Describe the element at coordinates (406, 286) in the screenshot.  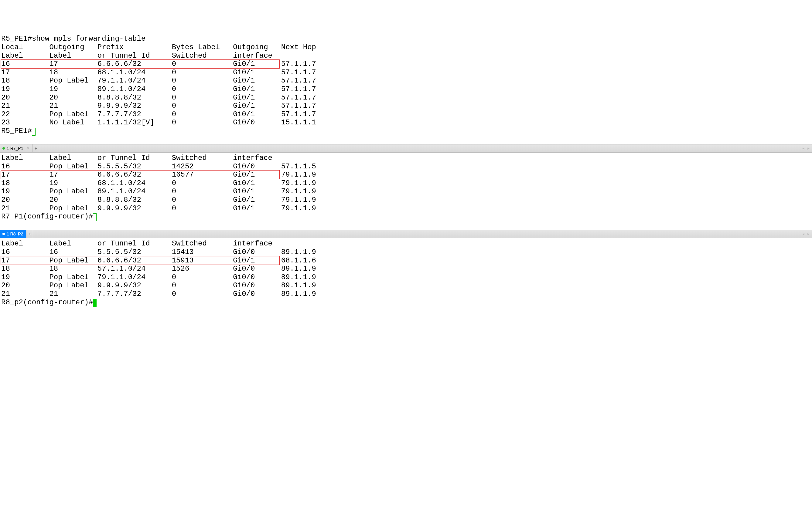
I see `table-row: 20 Pop Label 9.9.9.9/32 0 Gi0/0 89.1.1.9` at that location.